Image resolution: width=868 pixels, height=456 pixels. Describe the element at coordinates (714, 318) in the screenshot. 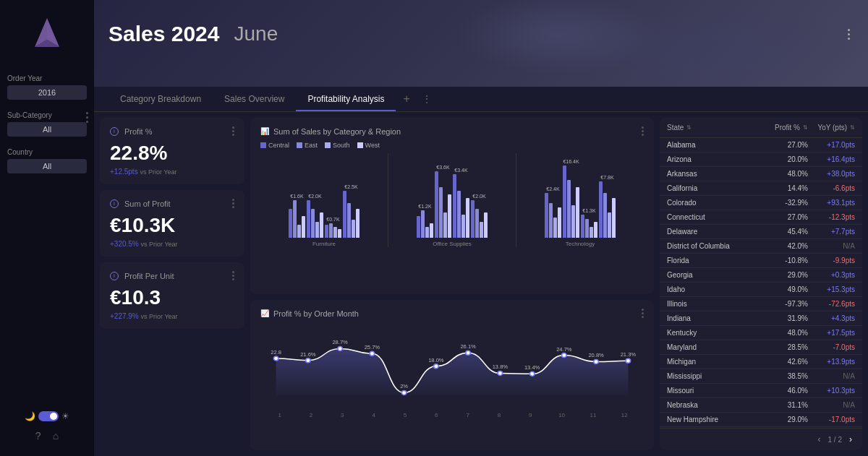

I see `td-state-12: Indiana` at that location.